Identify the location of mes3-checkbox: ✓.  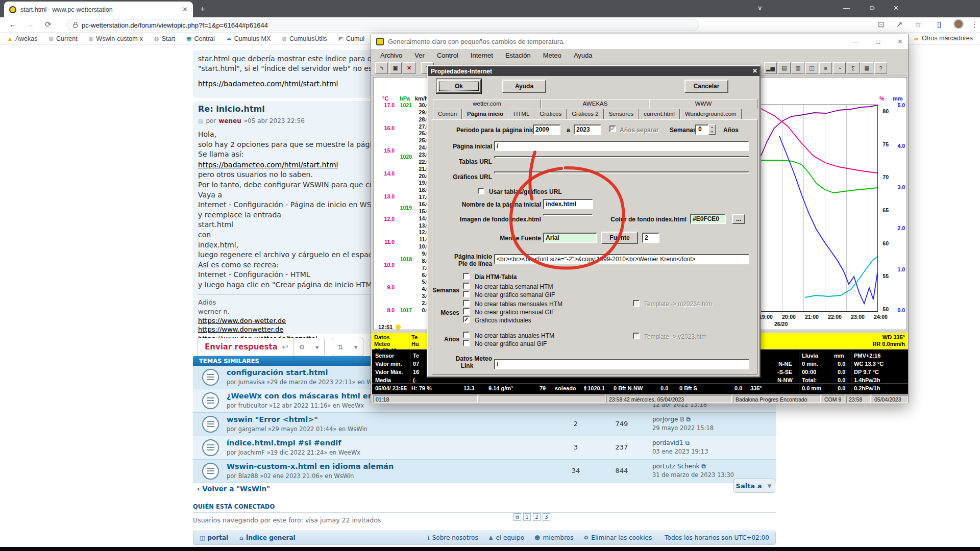
(467, 319).